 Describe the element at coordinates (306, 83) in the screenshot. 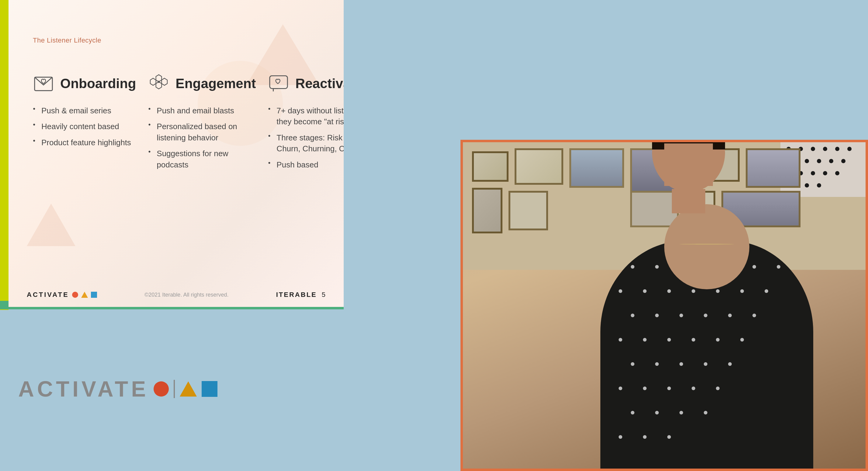

I see `reactivation-header: Reactivation` at that location.